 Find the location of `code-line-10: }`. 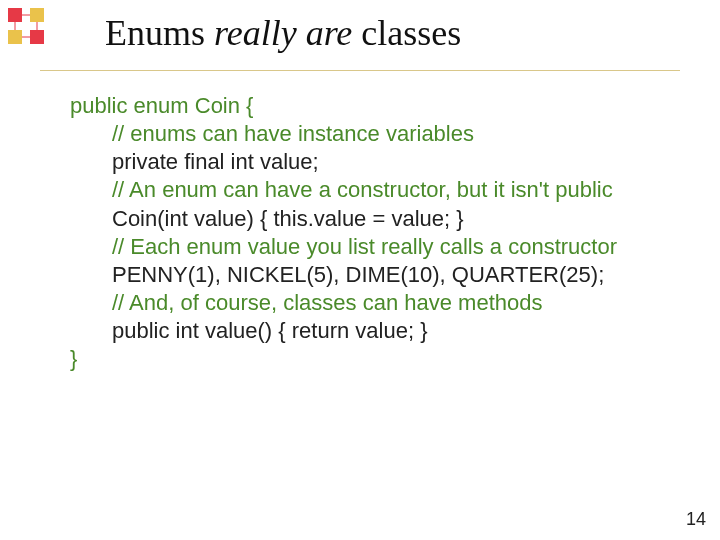

code-line-10: } is located at coordinates (74, 358).